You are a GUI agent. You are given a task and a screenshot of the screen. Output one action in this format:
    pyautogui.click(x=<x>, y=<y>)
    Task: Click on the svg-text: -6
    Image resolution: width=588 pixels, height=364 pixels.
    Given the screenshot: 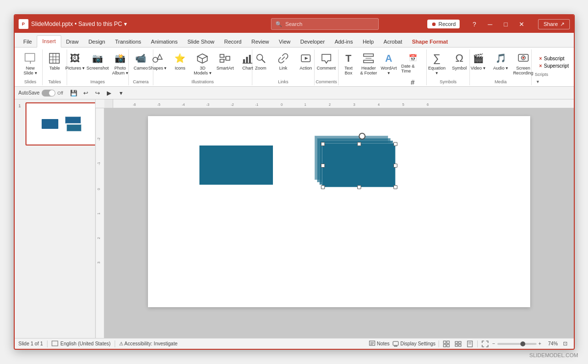 What is the action you would take?
    pyautogui.click(x=134, y=105)
    